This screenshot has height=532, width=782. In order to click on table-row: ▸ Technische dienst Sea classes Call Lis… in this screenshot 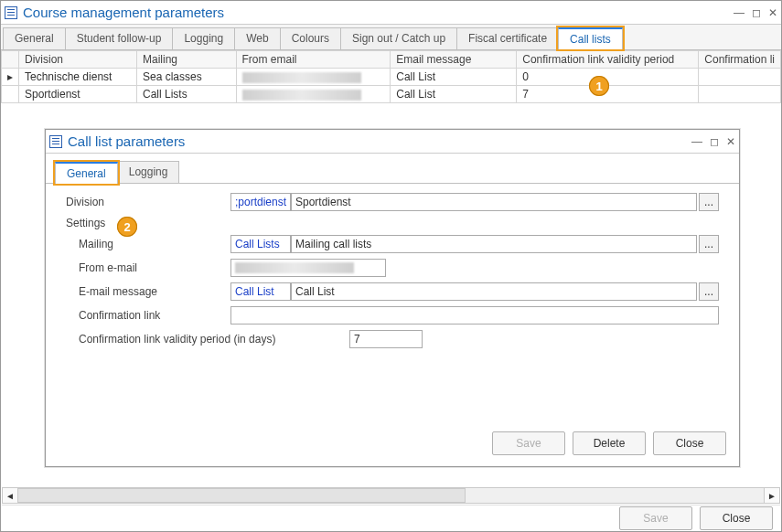, I will do `click(391, 77)`.